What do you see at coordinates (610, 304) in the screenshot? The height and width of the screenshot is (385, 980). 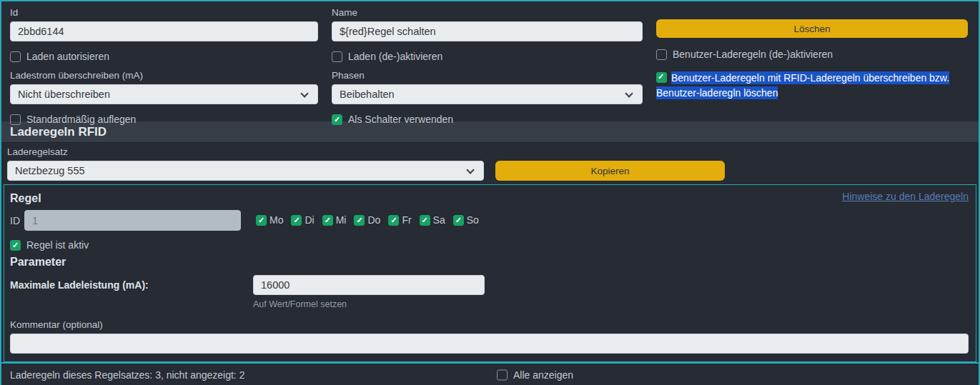 I see `formula-hint: Auf Wert/Formel setzen` at bounding box center [610, 304].